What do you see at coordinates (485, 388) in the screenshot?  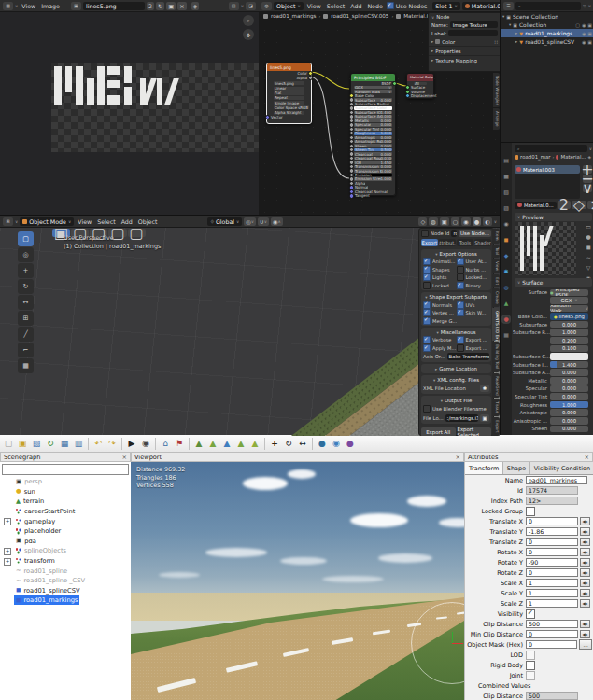 I see `gear-icon: ✱` at bounding box center [485, 388].